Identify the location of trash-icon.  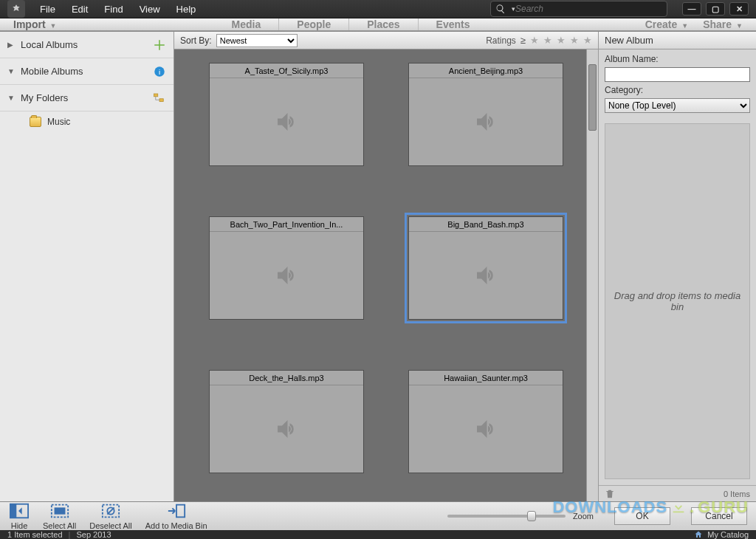
(610, 494).